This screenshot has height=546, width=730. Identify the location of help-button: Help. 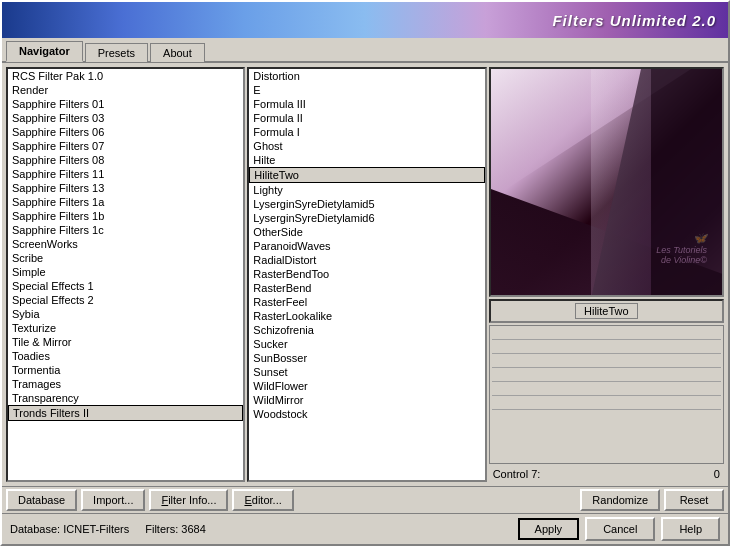
(690, 529).